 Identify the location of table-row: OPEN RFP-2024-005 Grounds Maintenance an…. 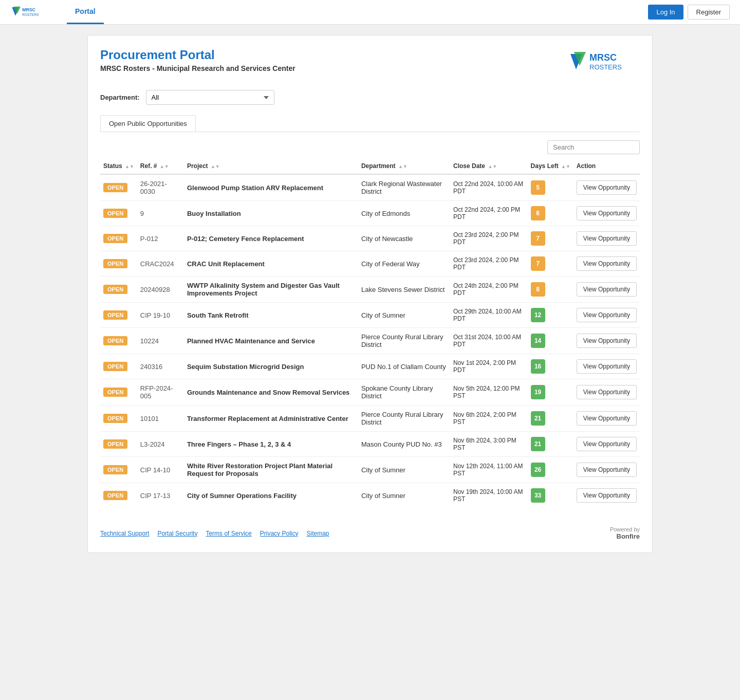
(370, 393).